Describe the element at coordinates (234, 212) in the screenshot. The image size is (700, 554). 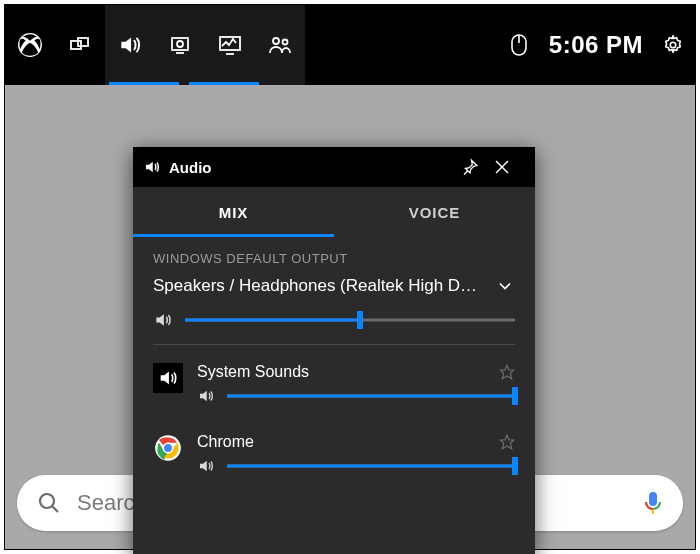
I see `tab-mix: MIX` at that location.